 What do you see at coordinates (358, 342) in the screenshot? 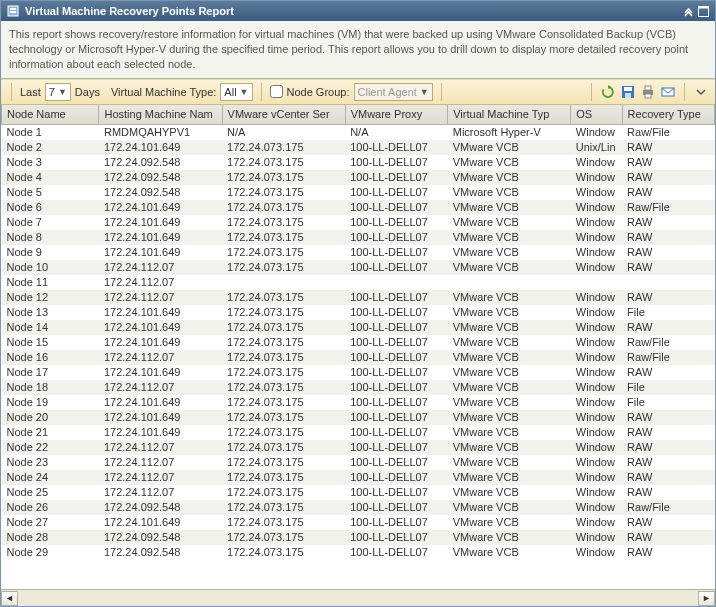
I see `table-row: Node 15172.24.101.649172.24.073.175100-L…` at bounding box center [358, 342].